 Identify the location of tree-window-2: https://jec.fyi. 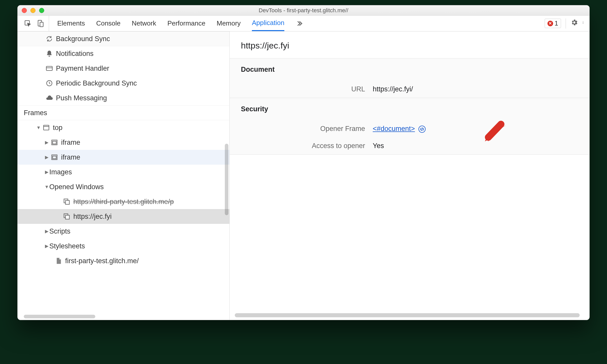
(124, 216).